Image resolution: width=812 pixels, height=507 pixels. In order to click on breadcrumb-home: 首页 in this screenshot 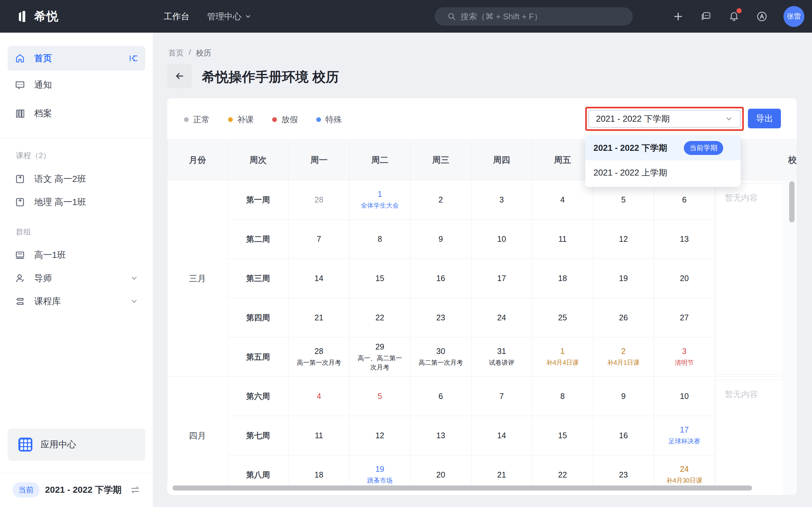, I will do `click(176, 53)`.